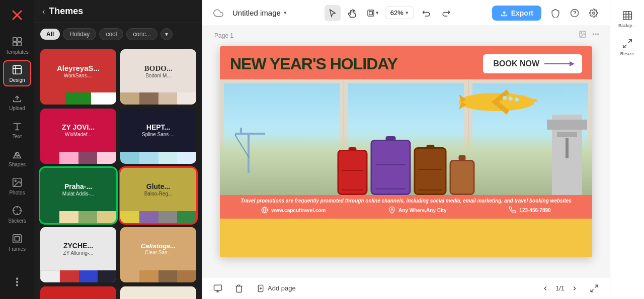  I want to click on theme-card-praho: Praha-... Mulat Addis-..., so click(78, 195).